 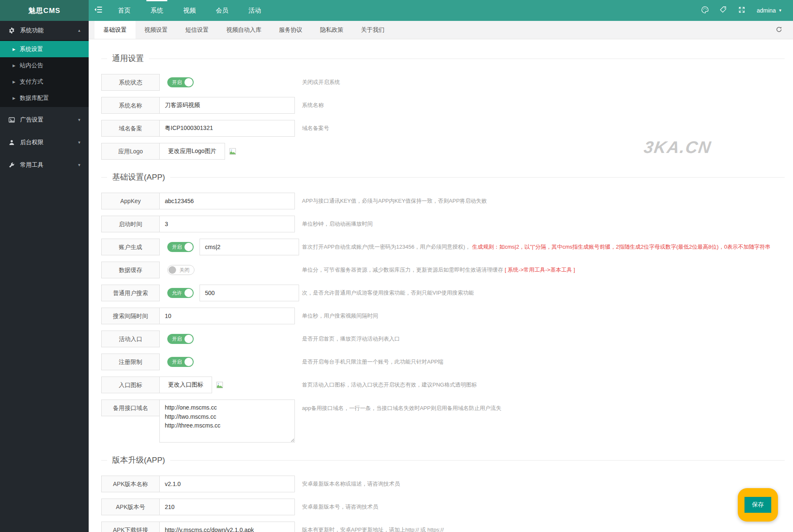 What do you see at coordinates (779, 30) in the screenshot?
I see `refresh-icon` at bounding box center [779, 30].